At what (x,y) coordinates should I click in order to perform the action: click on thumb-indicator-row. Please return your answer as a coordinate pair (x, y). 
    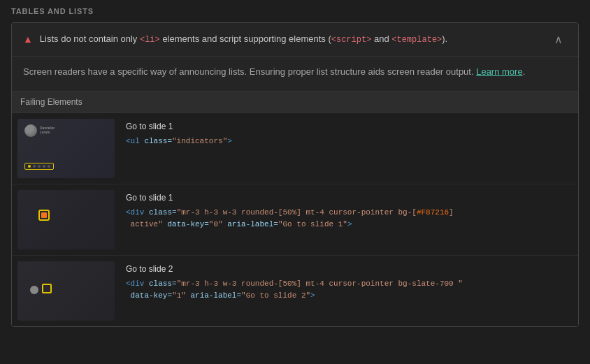
    Looking at the image, I should click on (39, 166).